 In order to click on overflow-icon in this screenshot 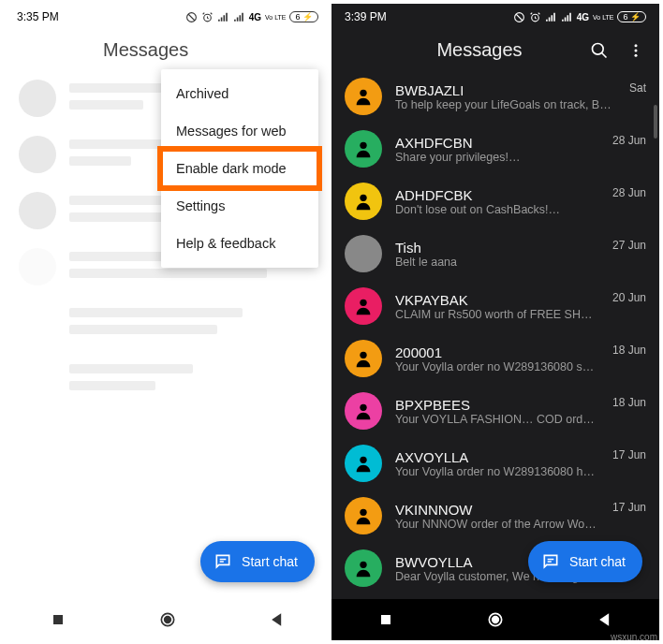, I will do `click(636, 51)`.